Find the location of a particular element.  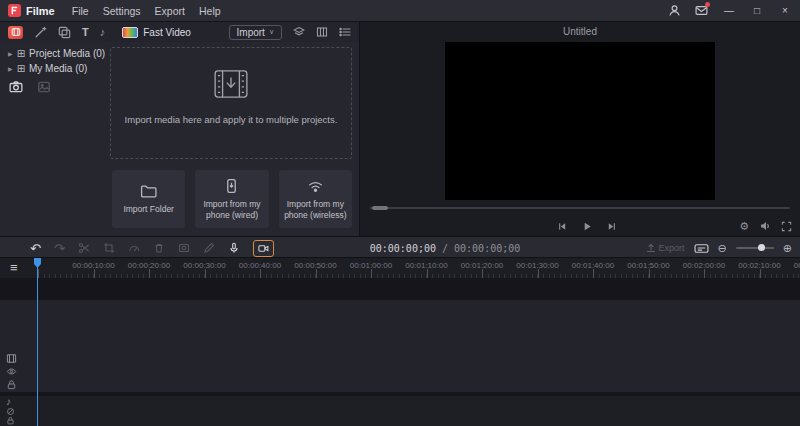

menu-export: Export is located at coordinates (170, 11).